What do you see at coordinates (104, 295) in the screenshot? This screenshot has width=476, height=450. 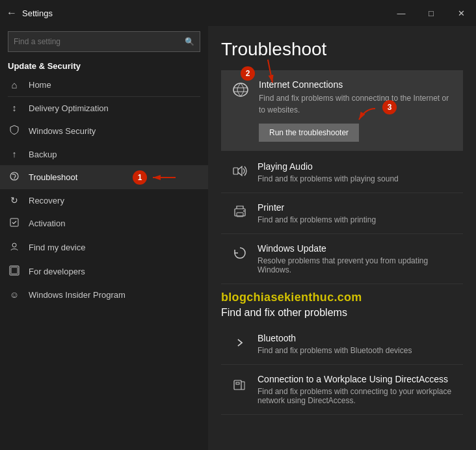 I see `nav-item-insider: ☺ Windows Insider Program` at bounding box center [104, 295].